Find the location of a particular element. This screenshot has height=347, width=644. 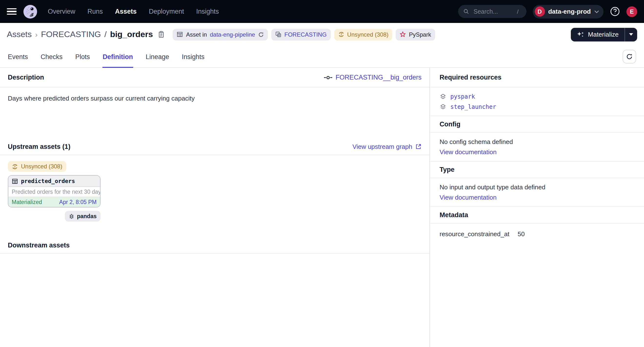

tab-definition: Definition is located at coordinates (118, 56).